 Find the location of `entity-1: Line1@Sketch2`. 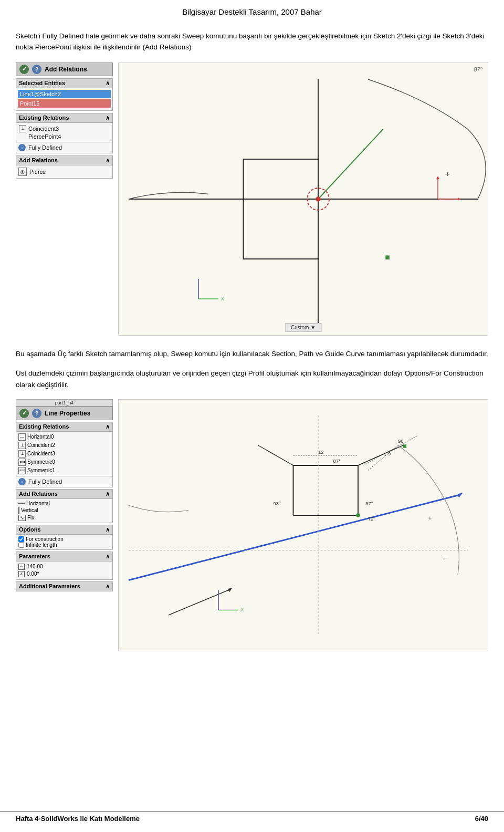

entity-1: Line1@Sketch2 is located at coordinates (64, 94).